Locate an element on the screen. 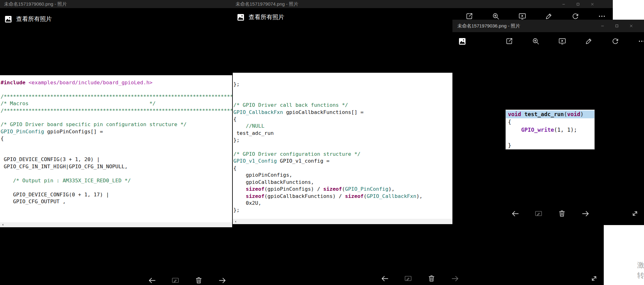 This screenshot has width=644, height=285. view-all-photos-button is located at coordinates (462, 41).